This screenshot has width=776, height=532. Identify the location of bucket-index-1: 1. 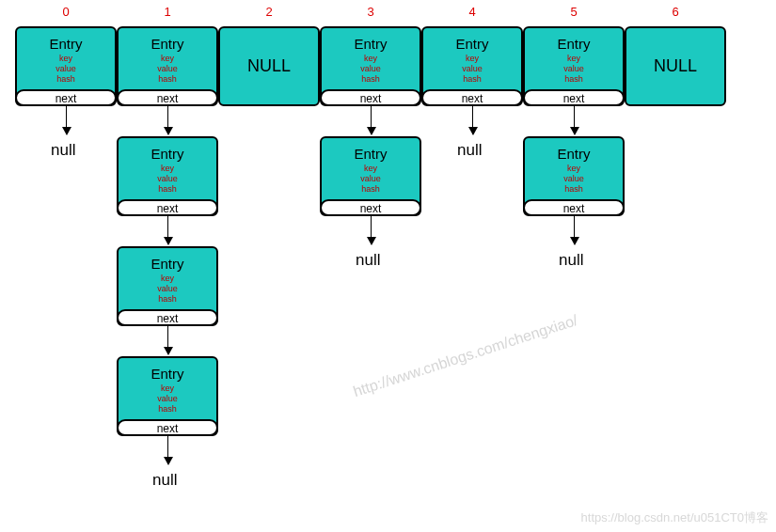
(167, 11).